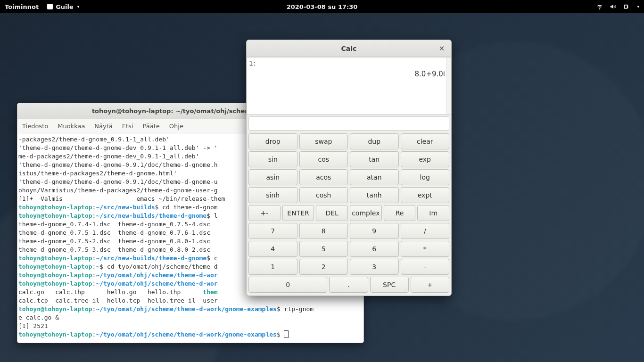  What do you see at coordinates (78, 7) in the screenshot?
I see `chevron-down-icon: ▾` at bounding box center [78, 7].